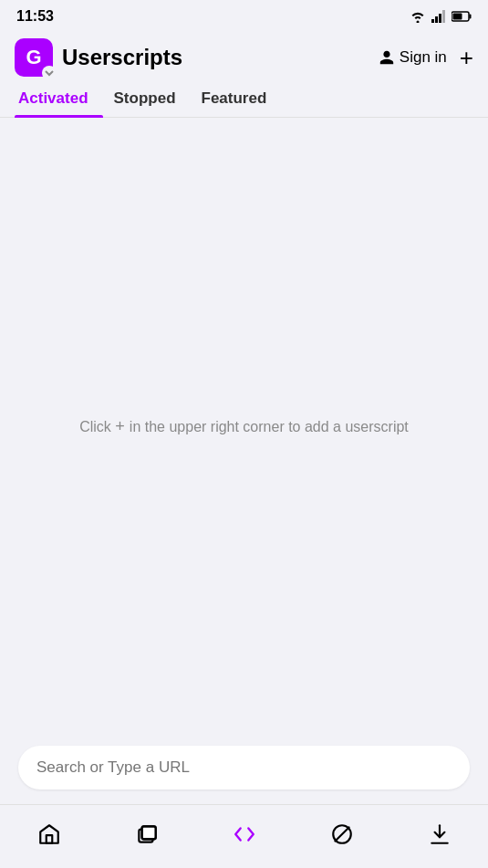 The width and height of the screenshot is (488, 868). Describe the element at coordinates (244, 99) in the screenshot. I see `tab-bar: Activated Stopped Featured` at that location.